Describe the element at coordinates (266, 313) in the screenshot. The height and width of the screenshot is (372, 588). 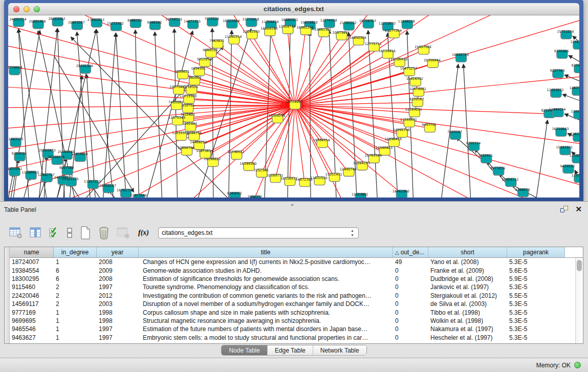
I see `table-cell: Corpus callosum shape and size in male p…` at that location.